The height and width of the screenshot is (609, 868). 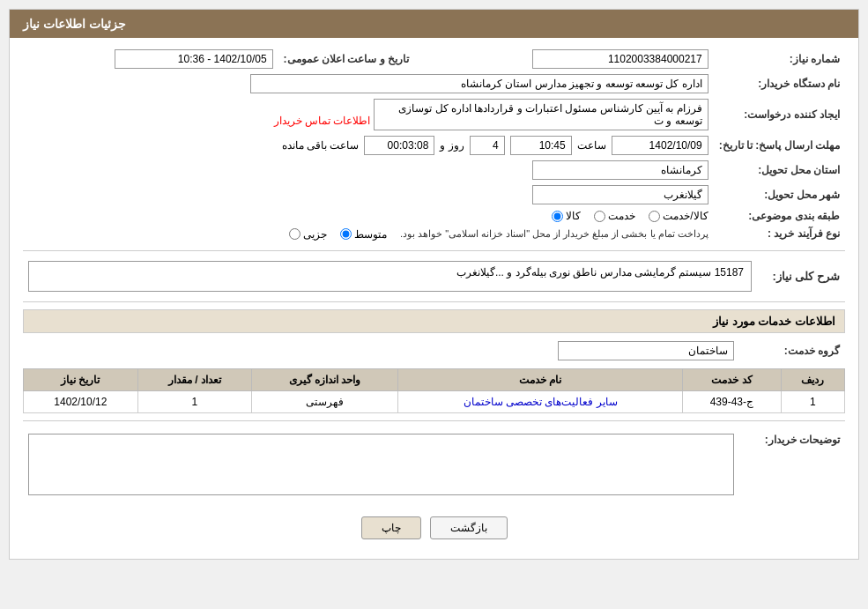 I want to click on service-group-label: گروه خدمت:, so click(x=792, y=351).